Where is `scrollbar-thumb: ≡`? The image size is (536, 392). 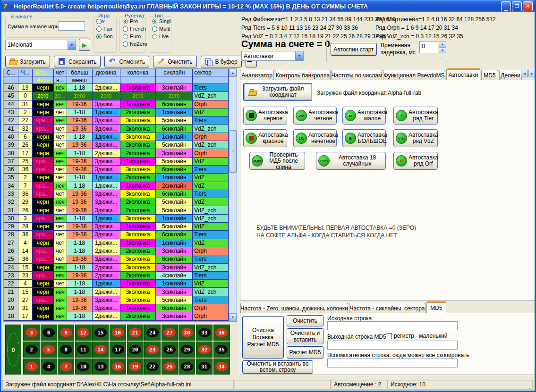
scrollbar-thumb: ≡ is located at coordinates (233, 151).